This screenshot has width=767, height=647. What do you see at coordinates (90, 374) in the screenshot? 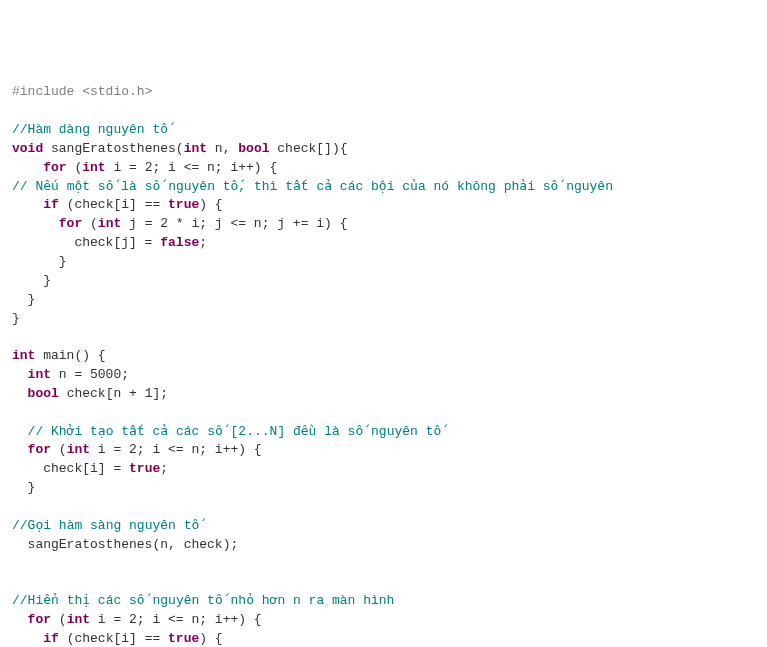
I see `code-text: n = 5000;` at bounding box center [90, 374].